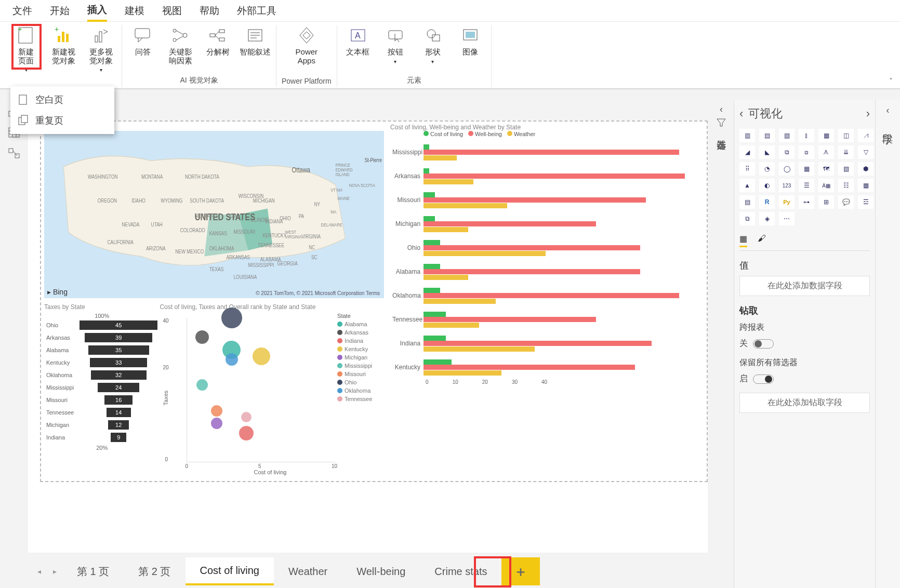 The height and width of the screenshot is (588, 900). What do you see at coordinates (102, 391) in the screenshot?
I see `funnel-visual: Taxes by State 100% Ohio45Arkansas39Alab…` at bounding box center [102, 391].